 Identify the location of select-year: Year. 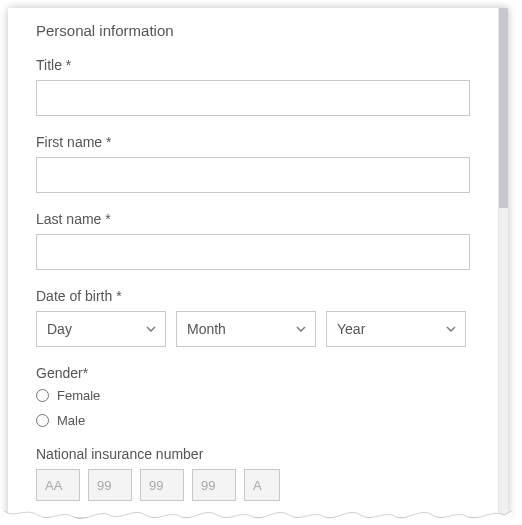
(396, 329).